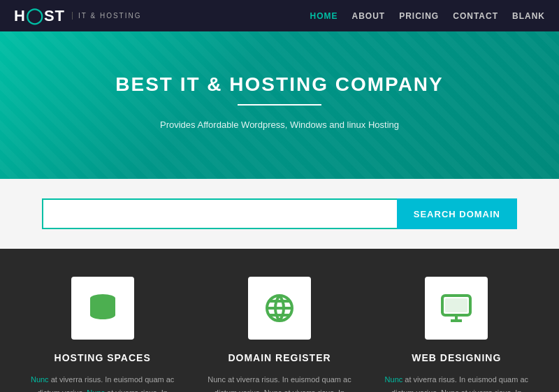  Describe the element at coordinates (102, 334) in the screenshot. I see `feature-hosting: HOSTING SPACES Nunc at viverra risus. In…` at that location.